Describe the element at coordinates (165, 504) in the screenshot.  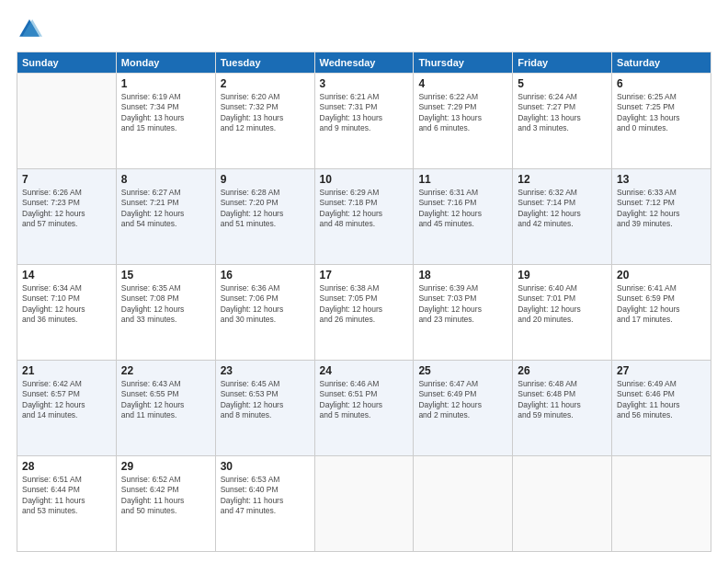
I see `calendar-cell: 29Sunrise: 6:52 AMSunset: 6:42 PMDayligh…` at that location.